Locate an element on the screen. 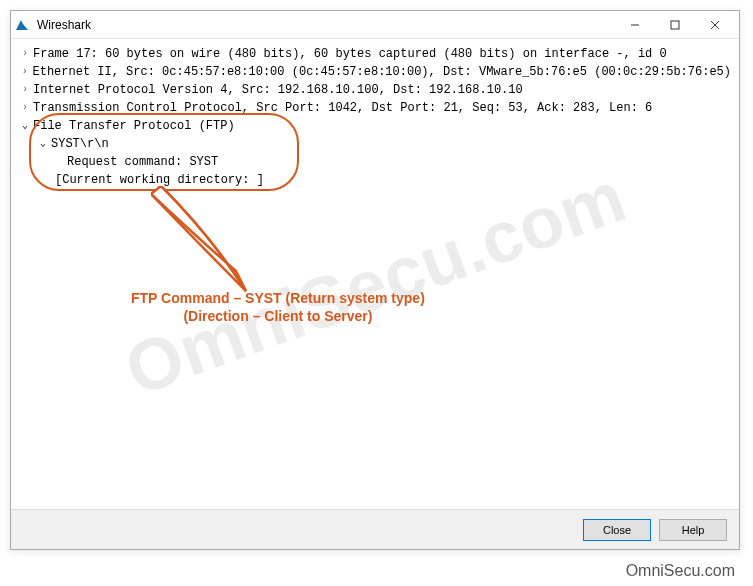 The width and height of the screenshot is (753, 586). tree-label: Frame 17: 60 bytes on wire (480 bits), 6… is located at coordinates (350, 54).